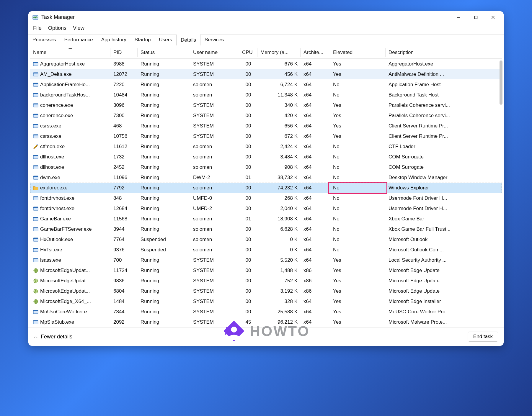 The image size is (532, 416). I want to click on table-row: explorer.exe7792Runningsolomen0074,232 K…, so click(266, 188).